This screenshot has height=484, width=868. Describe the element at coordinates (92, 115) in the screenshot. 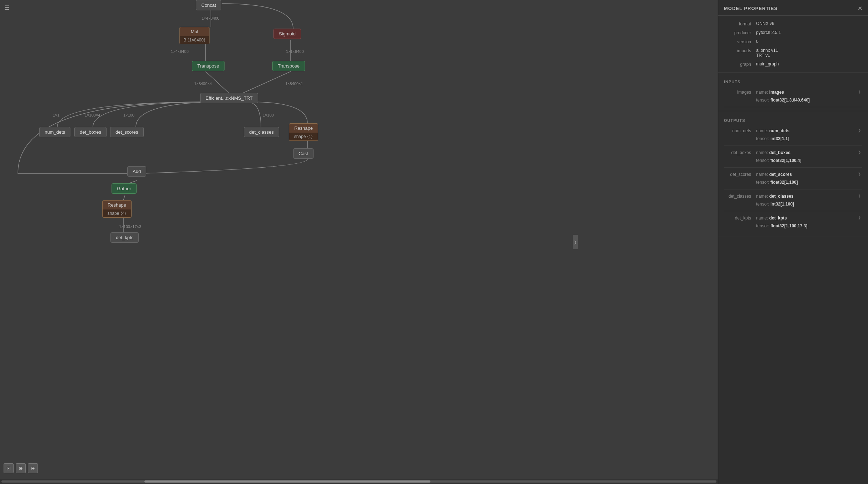

I see `edge-label-det-boxes: 1×100×4` at that location.